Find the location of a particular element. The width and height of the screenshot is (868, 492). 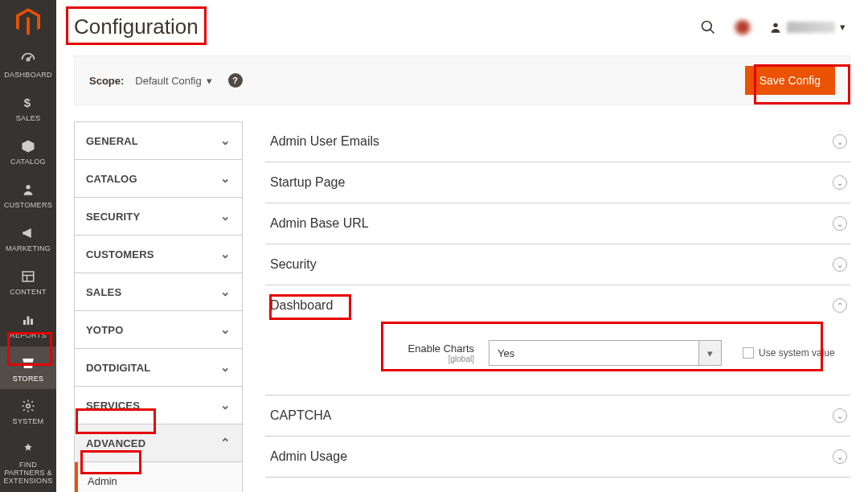

nav-label: SALES is located at coordinates (29, 119).